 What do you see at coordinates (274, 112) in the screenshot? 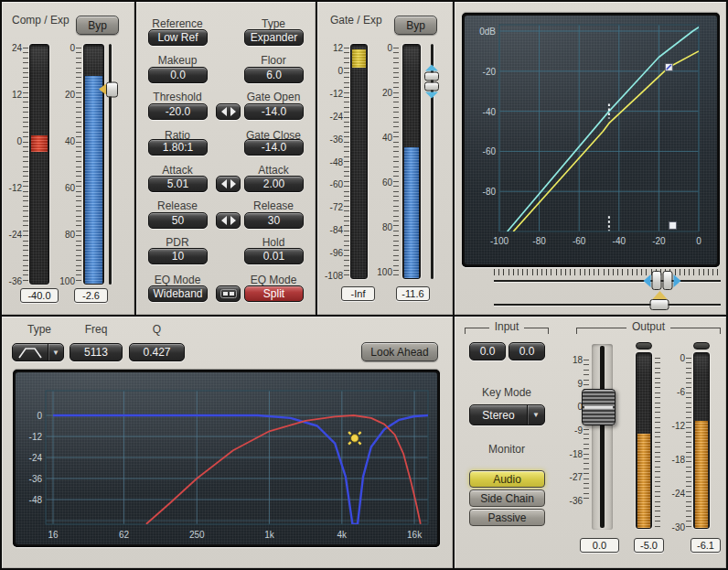
I see `param-value-gate-open-right: -14.0` at bounding box center [274, 112].